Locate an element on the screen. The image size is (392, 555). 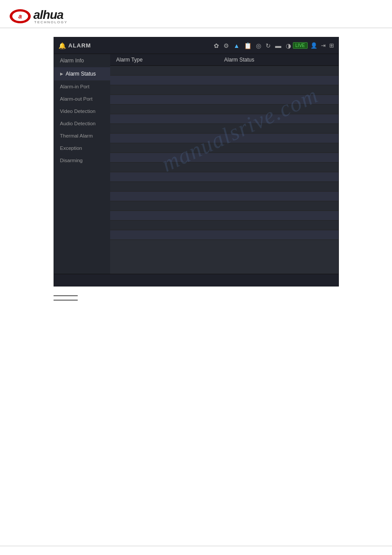
footer-bar is located at coordinates (196, 280).